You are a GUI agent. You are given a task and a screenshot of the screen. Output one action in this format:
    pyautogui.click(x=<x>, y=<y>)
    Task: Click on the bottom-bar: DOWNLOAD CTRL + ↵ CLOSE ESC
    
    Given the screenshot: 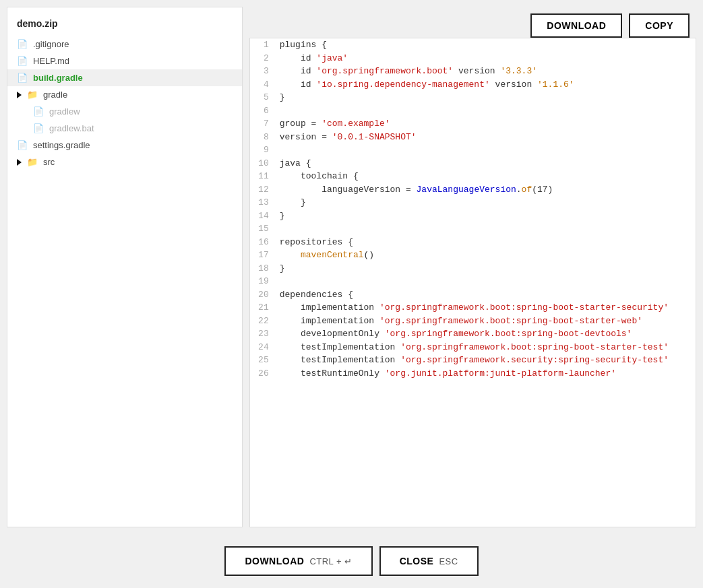 What is the action you would take?
    pyautogui.click(x=352, y=561)
    